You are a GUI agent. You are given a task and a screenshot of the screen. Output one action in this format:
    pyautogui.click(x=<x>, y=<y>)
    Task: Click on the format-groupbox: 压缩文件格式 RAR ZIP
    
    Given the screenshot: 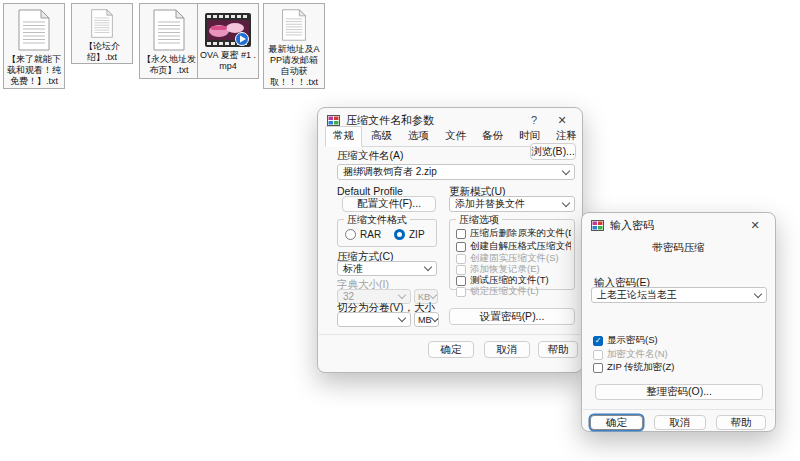 What is the action you would take?
    pyautogui.click(x=387, y=233)
    